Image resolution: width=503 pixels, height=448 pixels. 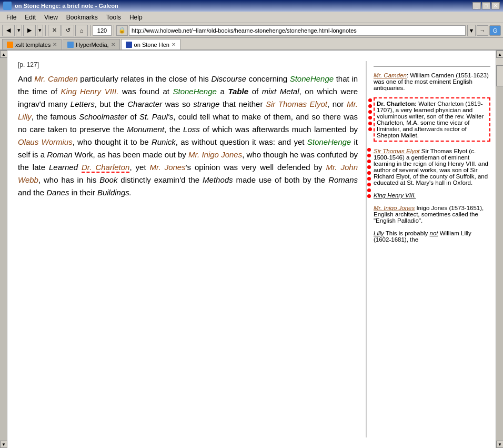 What do you see at coordinates (7, 6) in the screenshot?
I see `app-icon` at bounding box center [7, 6].